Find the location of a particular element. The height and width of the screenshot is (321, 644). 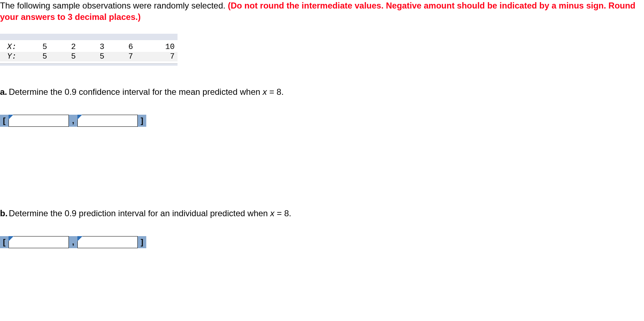

answer-a: [ , ] is located at coordinates (322, 121).